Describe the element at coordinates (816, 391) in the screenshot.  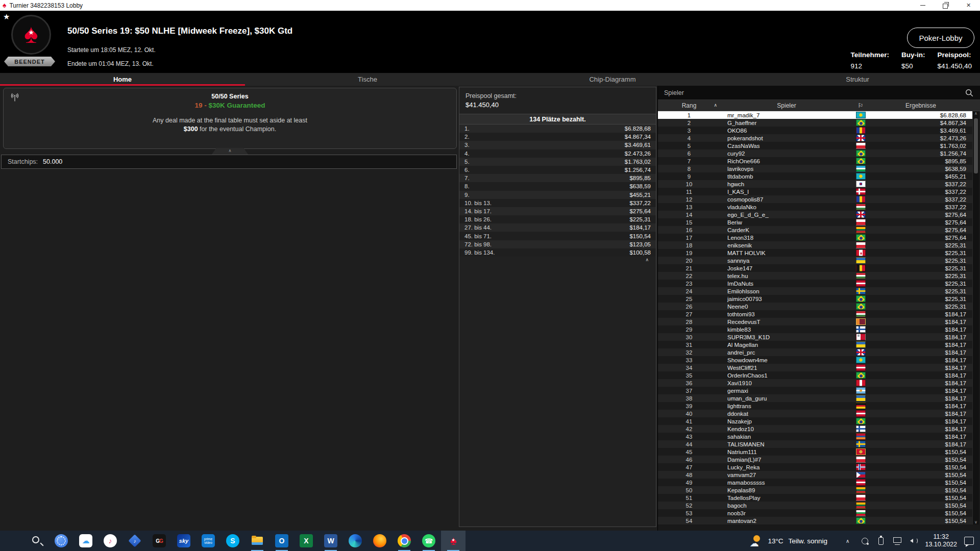
I see `player-row: 37germaxi$184,17` at that location.